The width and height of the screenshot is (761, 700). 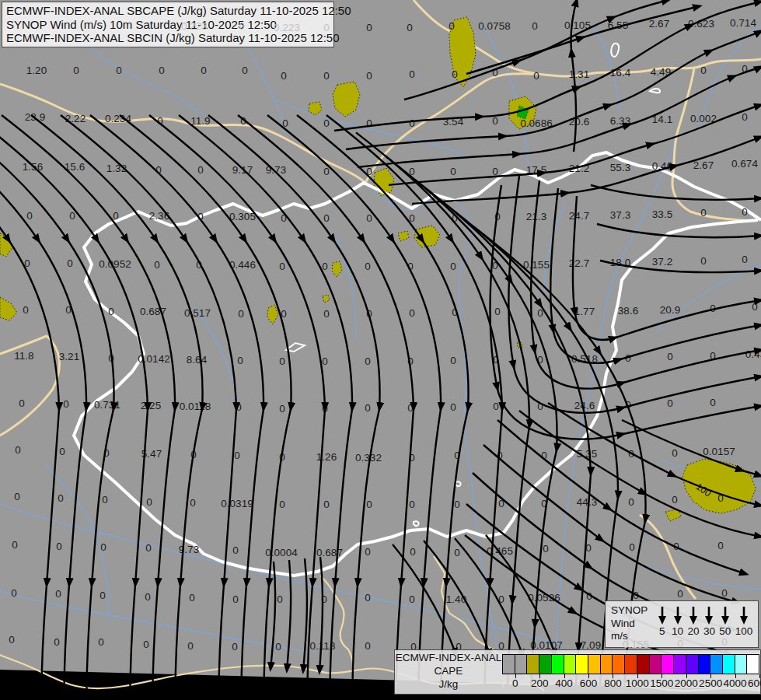 I want to click on cape-tick-label: 1000, so click(x=637, y=683).